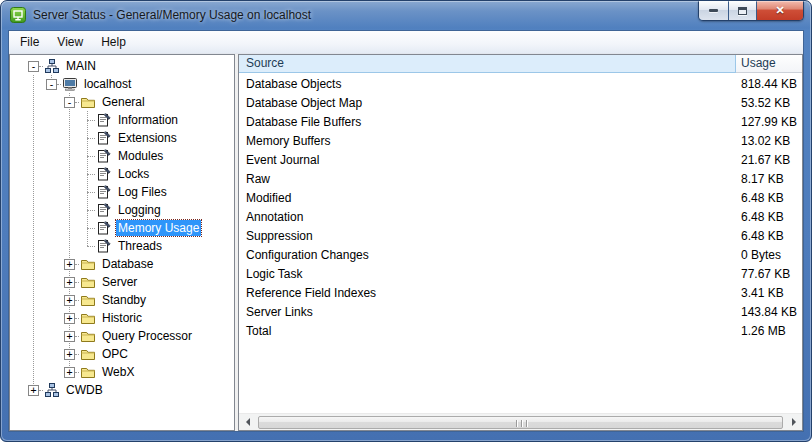  I want to click on usage-cell: 818.44 KB, so click(769, 84).